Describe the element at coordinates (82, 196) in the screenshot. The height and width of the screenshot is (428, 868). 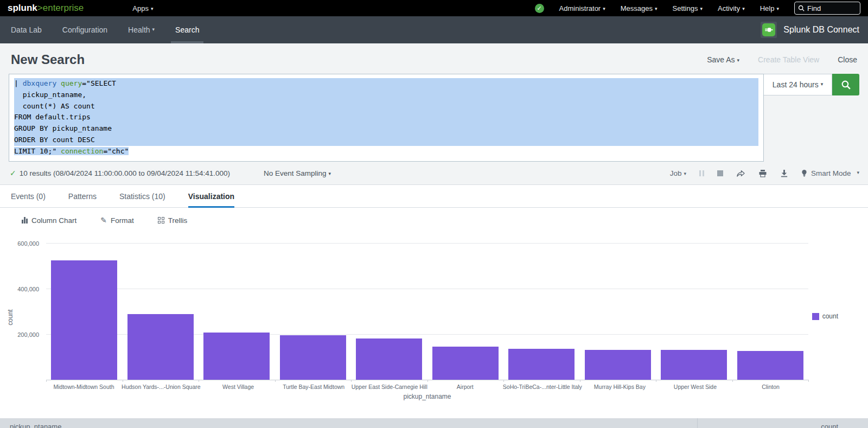
I see `tab-patterns: Patterns` at that location.